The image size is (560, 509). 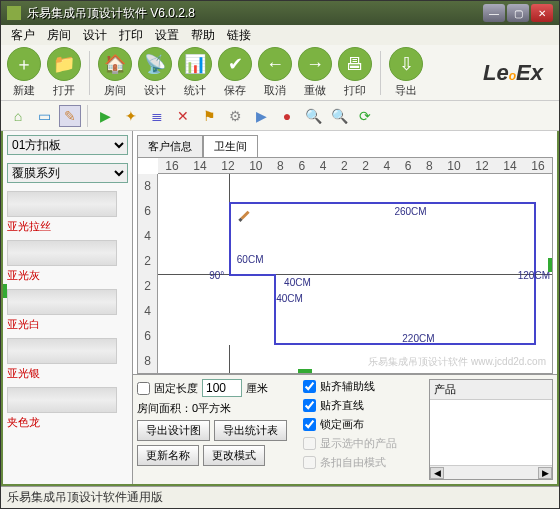 I want to click on room-label: 房间, so click(x=115, y=90).